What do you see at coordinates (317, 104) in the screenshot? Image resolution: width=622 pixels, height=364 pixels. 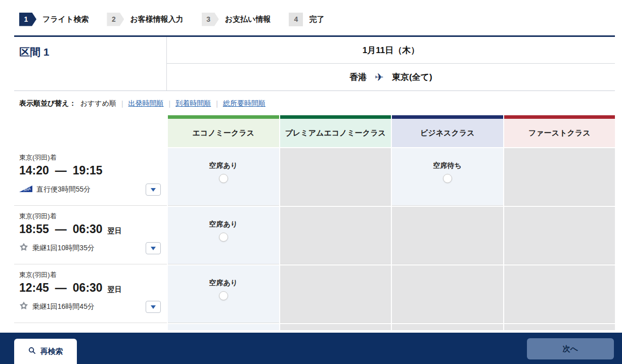 I see `sort-controls: 表示順並び替え： おすすめ順 | 出発時間順 | 到着時間順 | 総所要時間順` at bounding box center [317, 104].